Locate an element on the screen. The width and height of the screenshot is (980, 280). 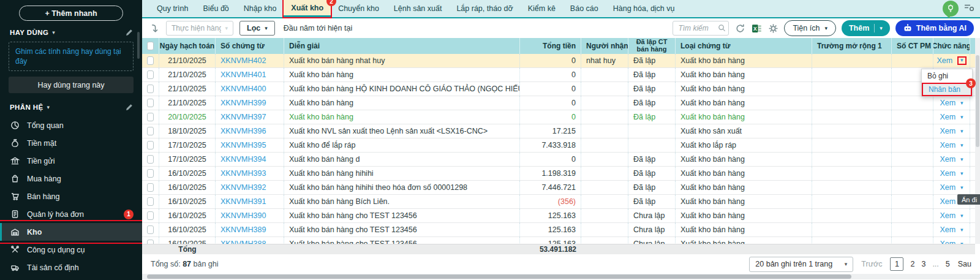
table-row: 21/10/2025XKNVMH401Xuất kho bán hàng0Đã … is located at coordinates (559, 75).